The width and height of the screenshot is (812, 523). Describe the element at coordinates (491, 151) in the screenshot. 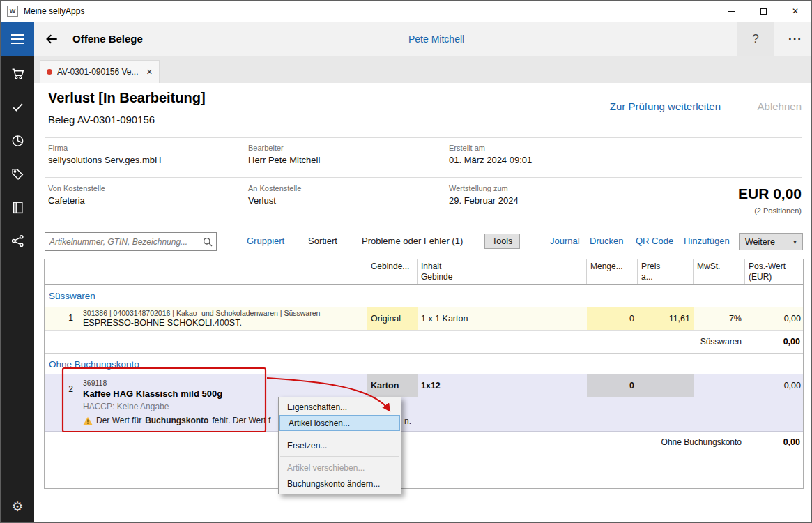

I see `field-erstellt-am: Erstellt am 01. März 2024 09:01` at that location.